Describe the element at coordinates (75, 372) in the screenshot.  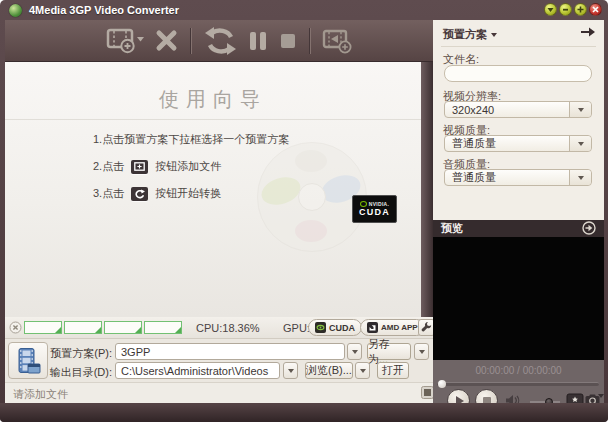
I see `output-dir-label: 输出目录(D):` at that location.